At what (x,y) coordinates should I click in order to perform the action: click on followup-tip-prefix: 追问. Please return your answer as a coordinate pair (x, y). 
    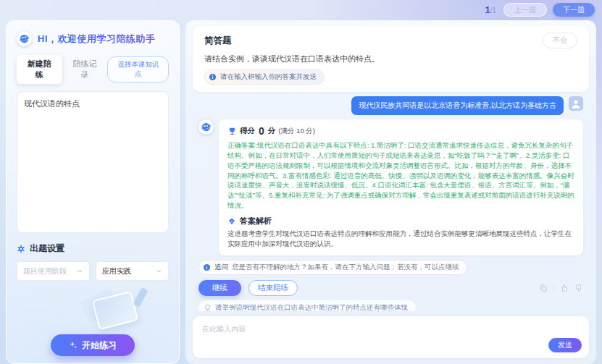
    Looking at the image, I should click on (222, 268).